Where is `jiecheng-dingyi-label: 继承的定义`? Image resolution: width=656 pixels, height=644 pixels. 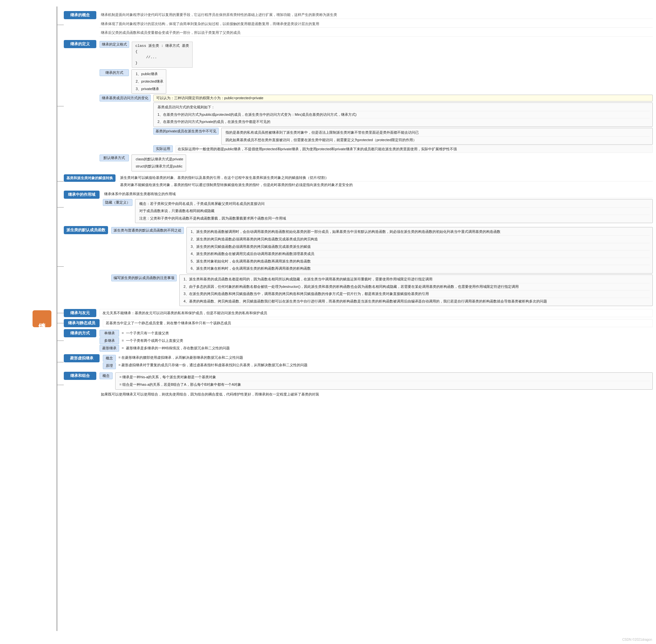 jiecheng-dingyi-label: 继承的定义 is located at coordinates (80, 44).